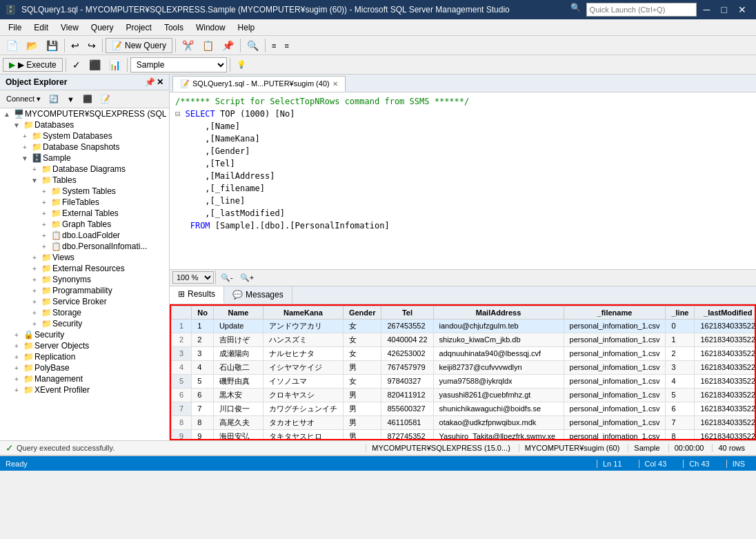  What do you see at coordinates (84, 368) in the screenshot?
I see `tree-item-polybase: + 📁 PolyBase` at bounding box center [84, 368].